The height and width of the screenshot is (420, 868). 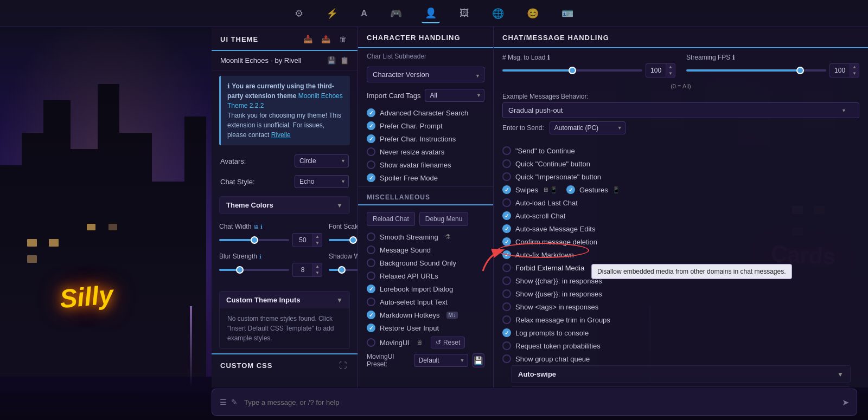 I want to click on nav-icon-gamepad: 🎮, so click(x=396, y=14).